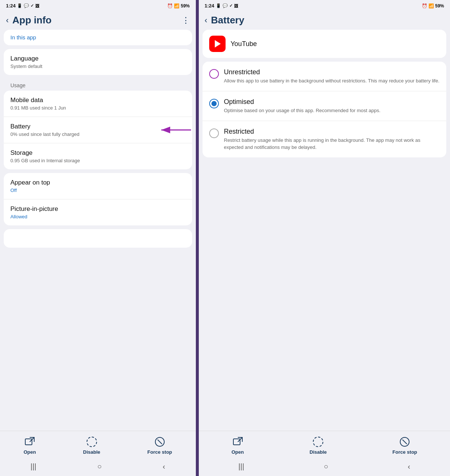 Image resolution: width=450 pixels, height=476 pixels. Describe the element at coordinates (98, 186) in the screenshot. I see `appear-on-top-item: Appear on top Off` at that location.